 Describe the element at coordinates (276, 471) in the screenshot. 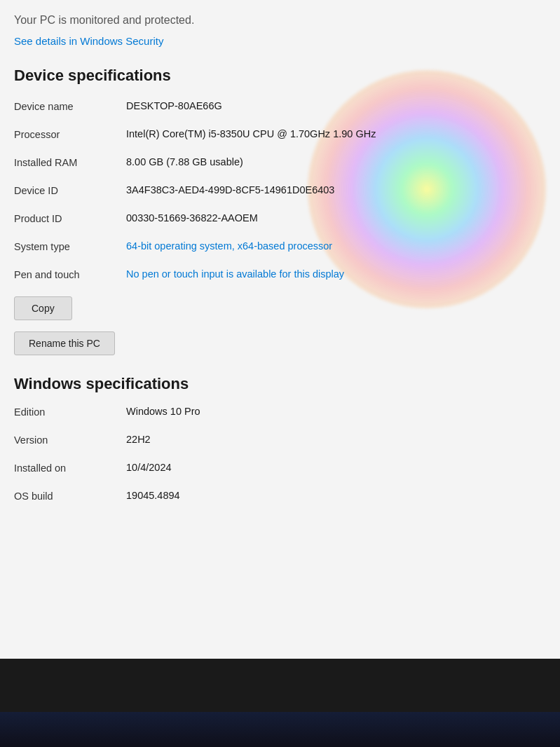

I see `windows-spec-row: Installed on10/4/2024` at that location.